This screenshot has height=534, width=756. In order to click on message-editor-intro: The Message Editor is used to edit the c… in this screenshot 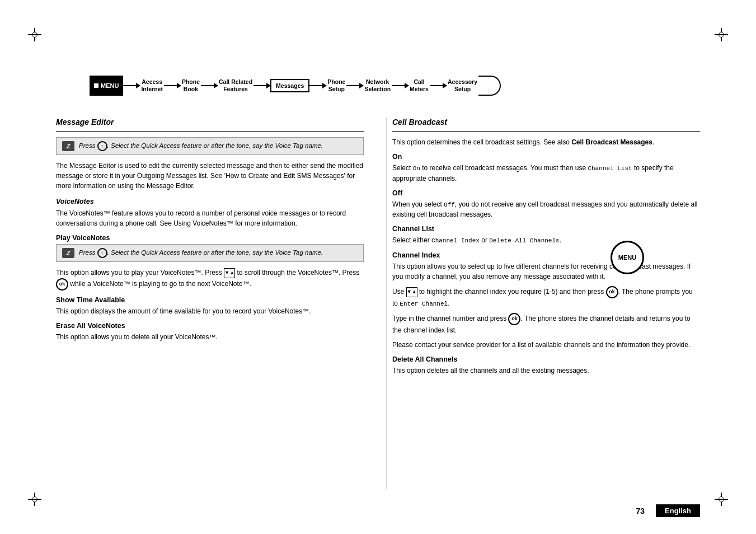, I will do `click(210, 176)`.